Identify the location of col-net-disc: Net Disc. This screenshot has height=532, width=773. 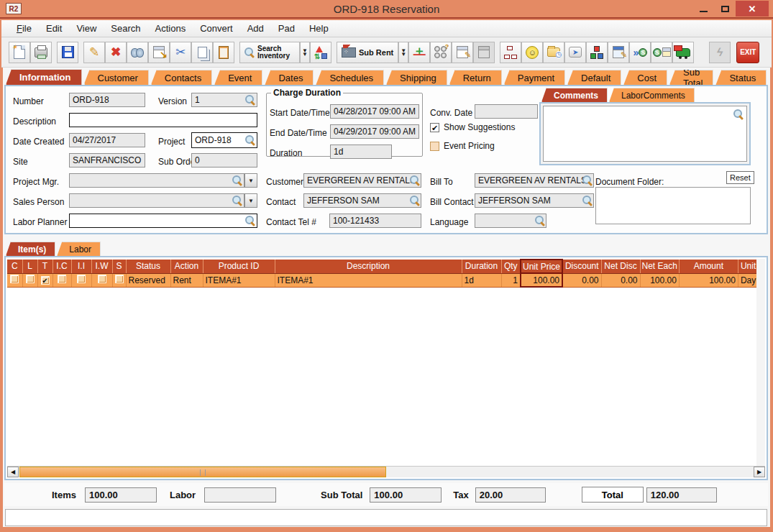
(621, 266).